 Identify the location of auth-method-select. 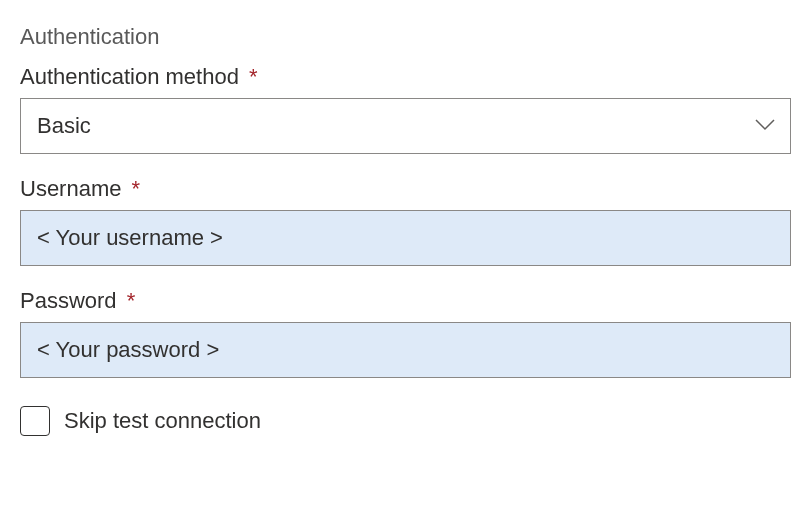
(406, 126).